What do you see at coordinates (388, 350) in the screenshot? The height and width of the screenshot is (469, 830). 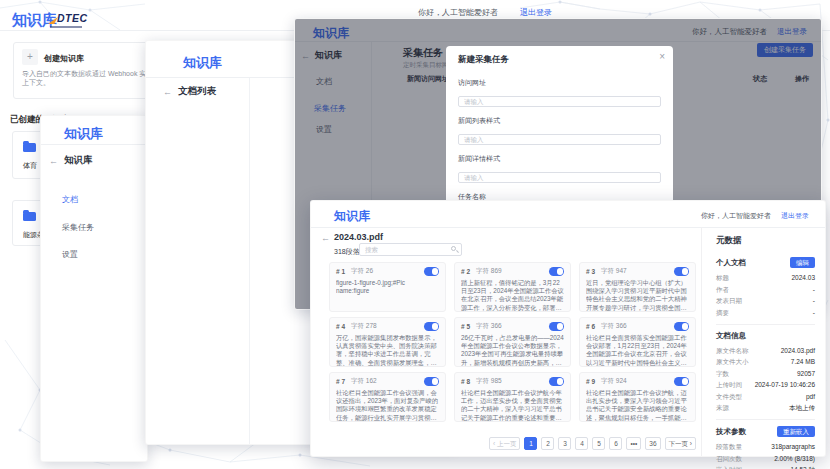 I see `segment-text: 万亿，国家能源集团发布数据显示，认真贯彻落实党中央、国务院决策部署，坚持稳中求进…` at bounding box center [388, 350].